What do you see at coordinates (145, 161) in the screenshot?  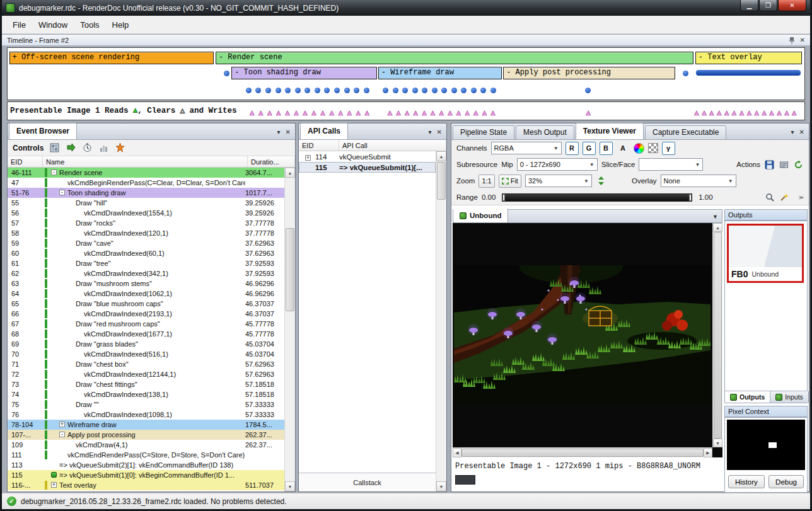 I see `column-name: Name` at bounding box center [145, 161].